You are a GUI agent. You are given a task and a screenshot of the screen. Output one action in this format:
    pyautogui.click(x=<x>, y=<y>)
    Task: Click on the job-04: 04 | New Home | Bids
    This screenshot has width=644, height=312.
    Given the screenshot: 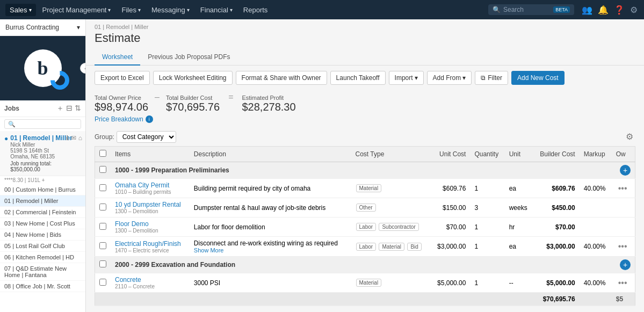 What is the action you would take?
    pyautogui.click(x=43, y=235)
    